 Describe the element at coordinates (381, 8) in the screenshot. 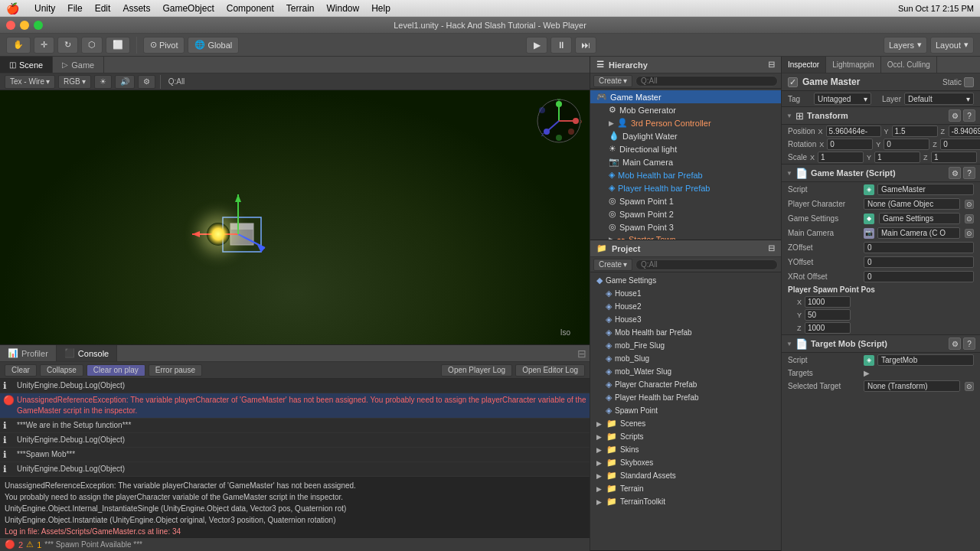

I see `menu-help: Help` at that location.